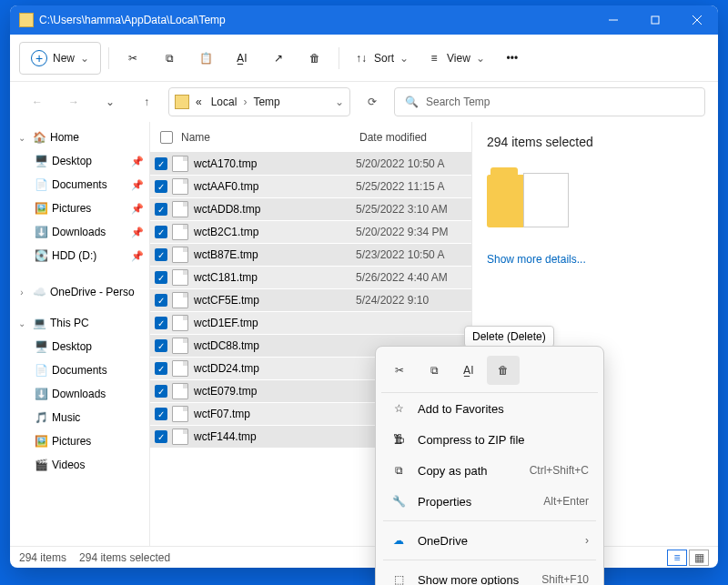 The width and height of the screenshot is (728, 585). I want to click on recent-button: ⌄, so click(110, 102).